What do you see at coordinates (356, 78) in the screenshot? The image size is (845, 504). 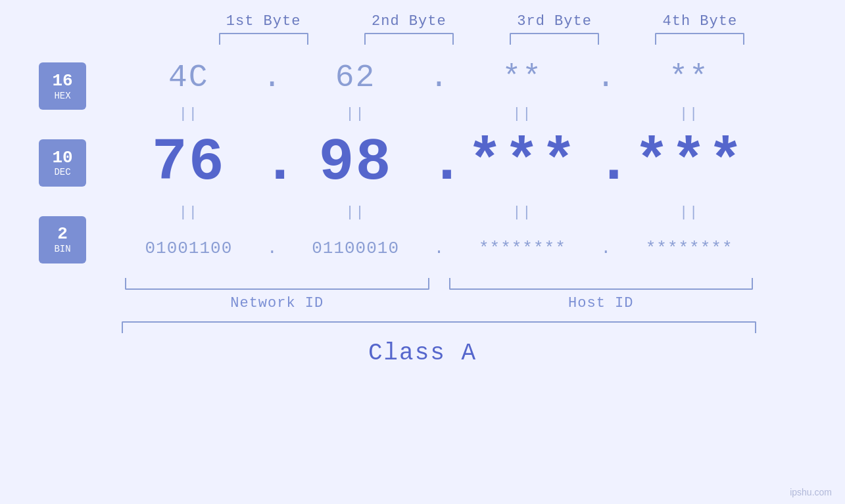 I see `hex-b2: 62` at bounding box center [356, 78].